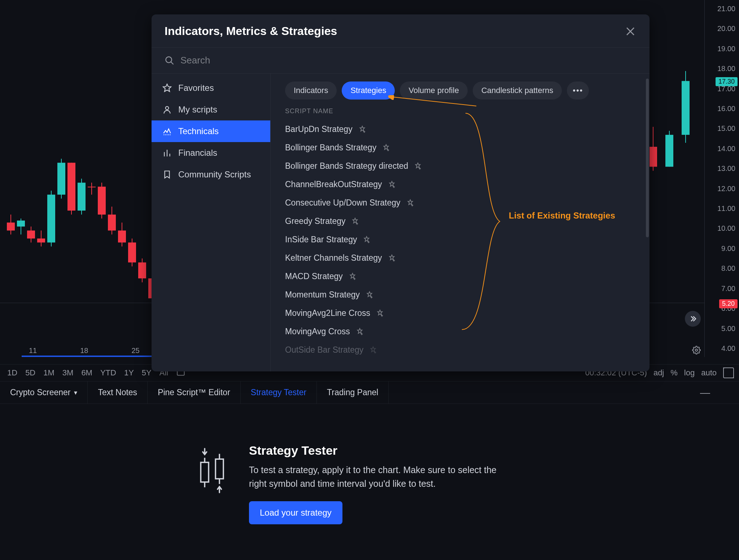 This screenshot has width=739, height=560. Describe the element at coordinates (129, 373) in the screenshot. I see `interval-1y: 1Y` at that location.